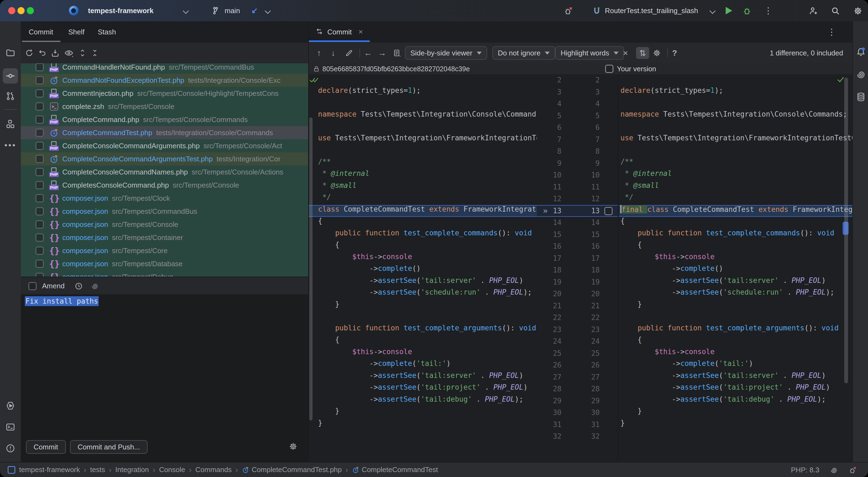  I want to click on breadcrumb-item: Commands, so click(214, 470).